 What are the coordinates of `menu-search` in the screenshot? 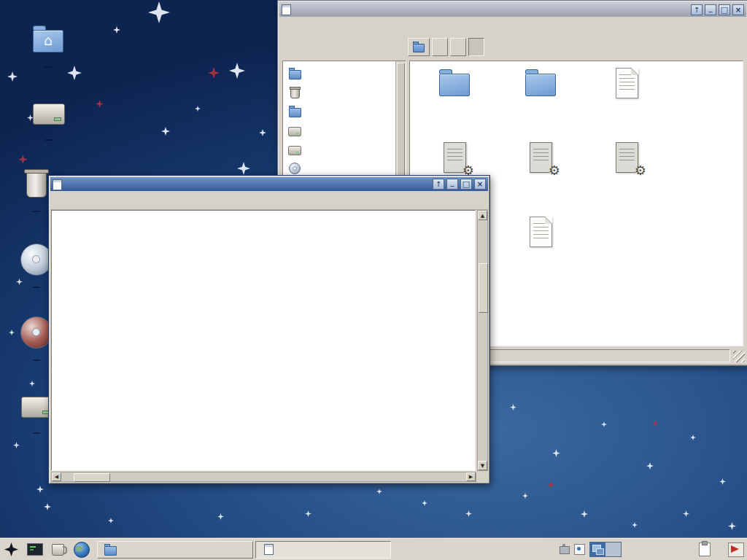 It's located at (82, 201).